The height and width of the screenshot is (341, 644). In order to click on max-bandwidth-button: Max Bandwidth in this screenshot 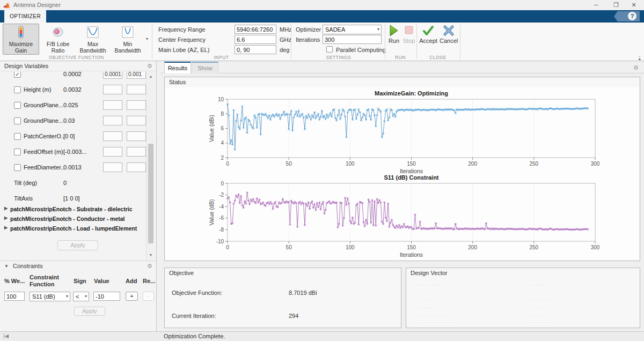, I will do `click(93, 39)`.